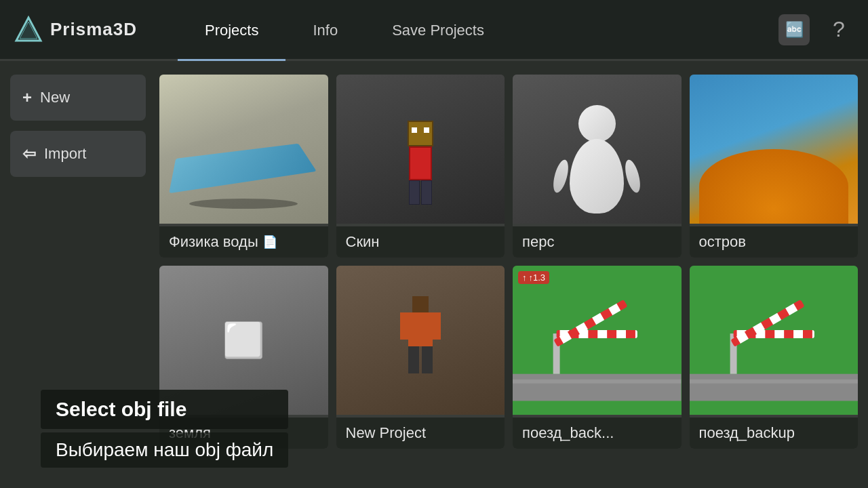 The height and width of the screenshot is (488, 868). I want to click on project-label-poezd1: поезд_back..., so click(597, 433).